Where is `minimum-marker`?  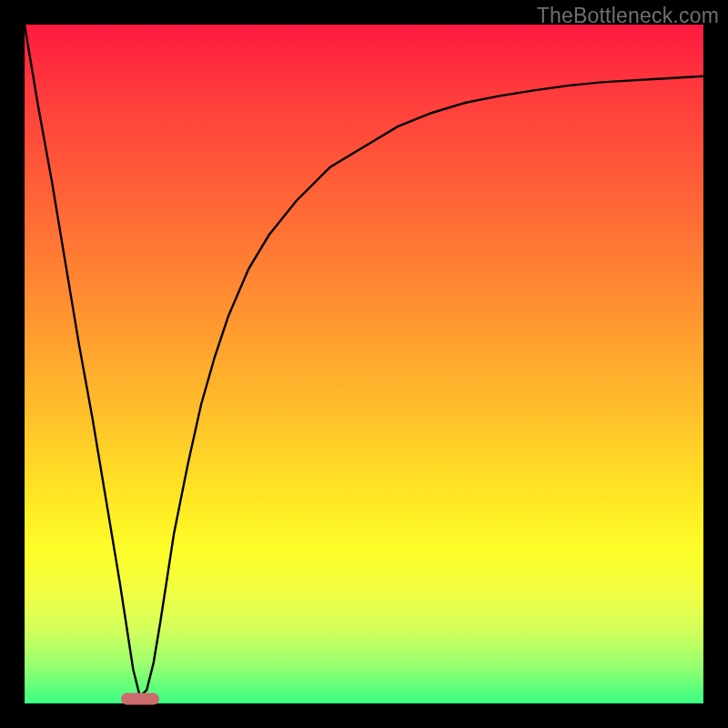
minimum-marker is located at coordinates (140, 699).